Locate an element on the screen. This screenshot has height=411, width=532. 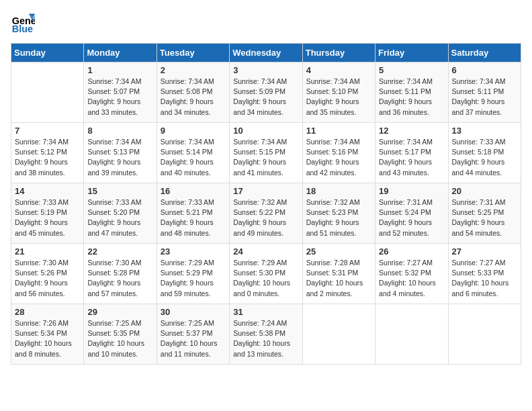
day-of-week-header: Tuesday is located at coordinates (193, 53).